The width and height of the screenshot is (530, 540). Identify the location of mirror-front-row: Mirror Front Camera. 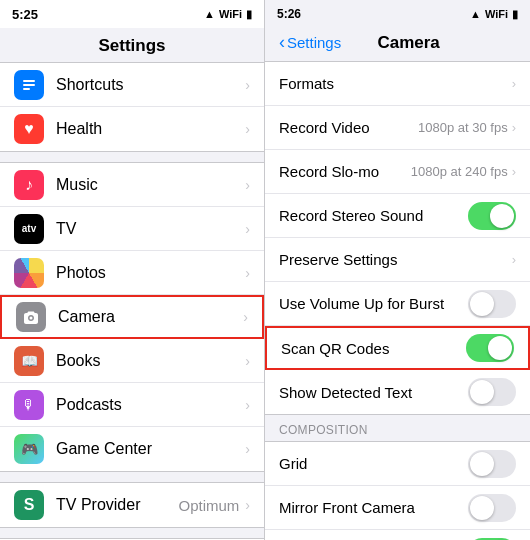
(398, 508).